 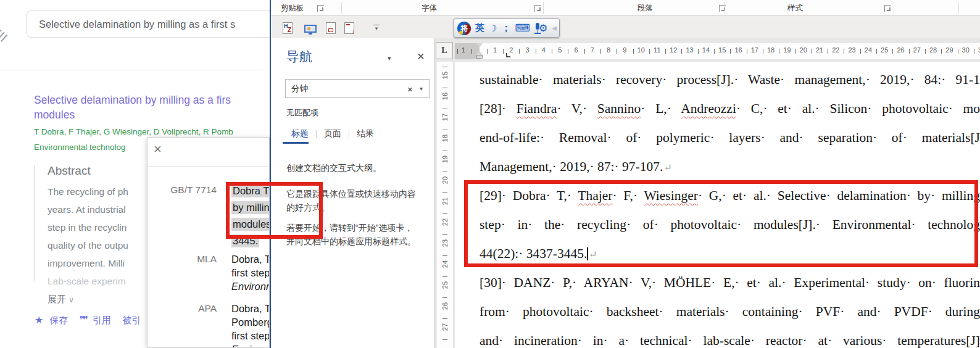 I want to click on ime-logo-icon: 将, so click(x=464, y=28).